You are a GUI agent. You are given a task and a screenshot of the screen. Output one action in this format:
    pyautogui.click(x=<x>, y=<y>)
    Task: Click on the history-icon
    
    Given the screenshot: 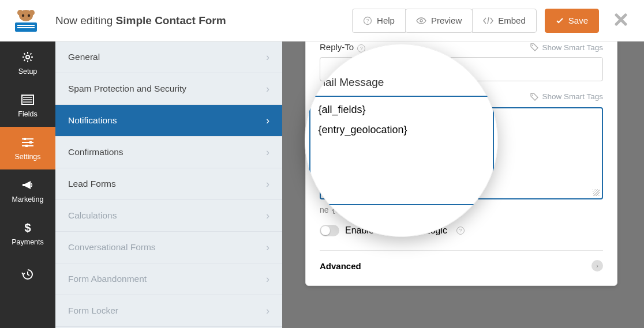 What is the action you would take?
    pyautogui.click(x=28, y=274)
    